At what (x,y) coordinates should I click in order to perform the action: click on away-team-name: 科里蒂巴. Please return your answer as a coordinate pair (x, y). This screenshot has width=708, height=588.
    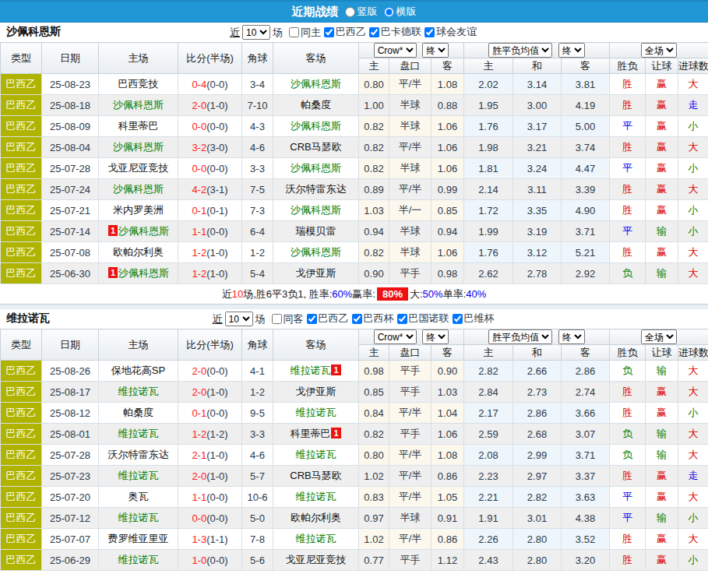
    Looking at the image, I should click on (310, 433).